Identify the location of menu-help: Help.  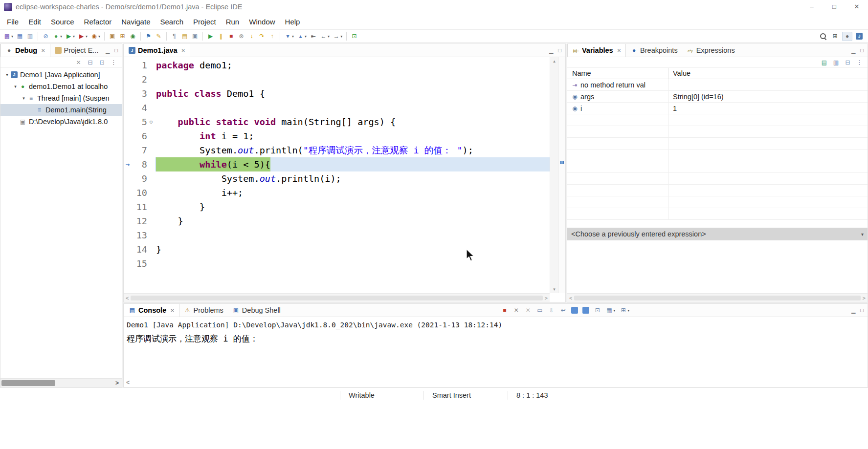
(292, 21).